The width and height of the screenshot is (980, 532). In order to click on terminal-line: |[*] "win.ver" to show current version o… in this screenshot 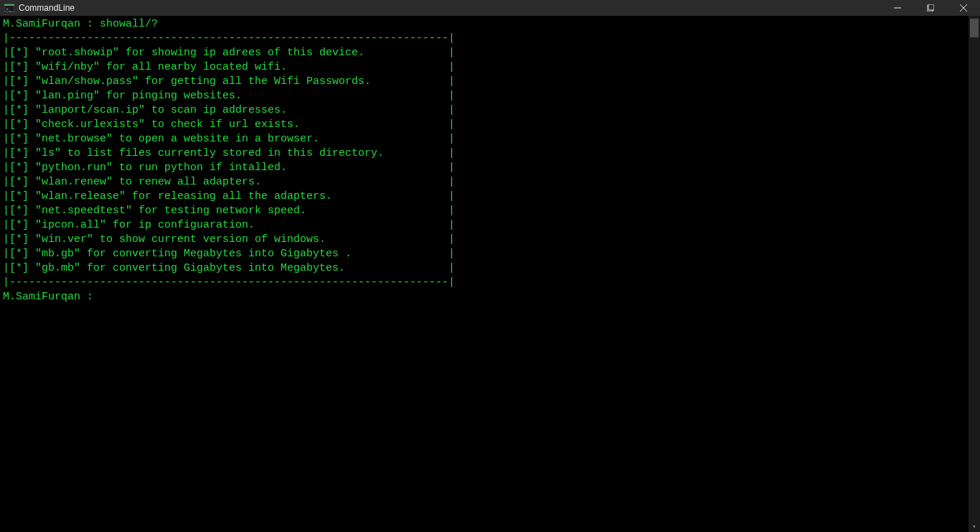, I will do `click(484, 240)`.